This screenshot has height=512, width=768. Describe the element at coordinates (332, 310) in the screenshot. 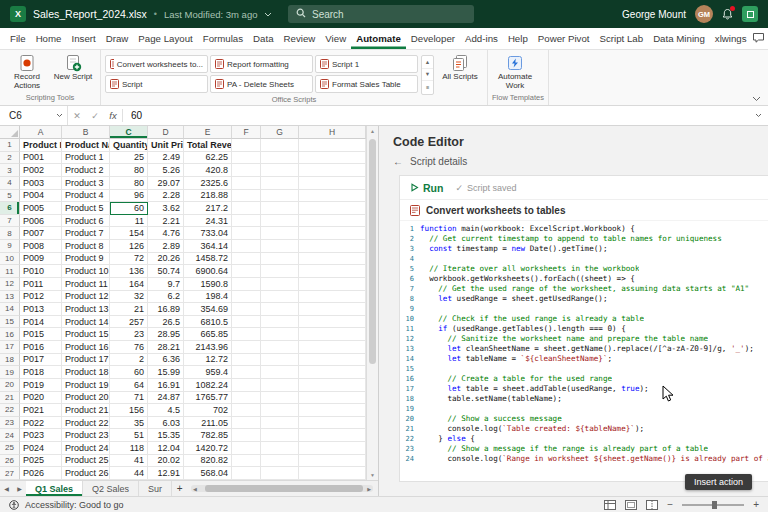

I see `cell-H14` at that location.